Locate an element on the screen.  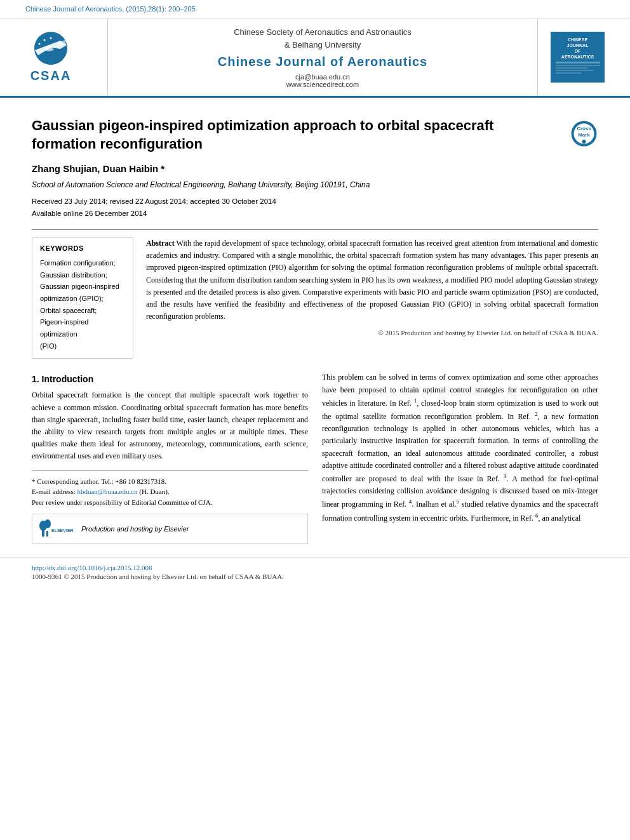
journal-contact: cja@buaa.edu.cn www.sciencedirect.com is located at coordinates (323, 81).